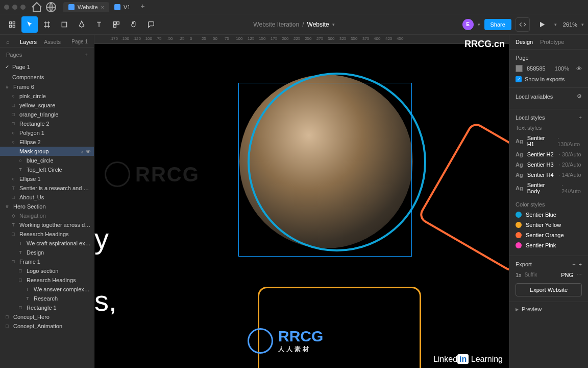 The height and width of the screenshot is (368, 588). I want to click on export-format: PNG, so click(567, 275).